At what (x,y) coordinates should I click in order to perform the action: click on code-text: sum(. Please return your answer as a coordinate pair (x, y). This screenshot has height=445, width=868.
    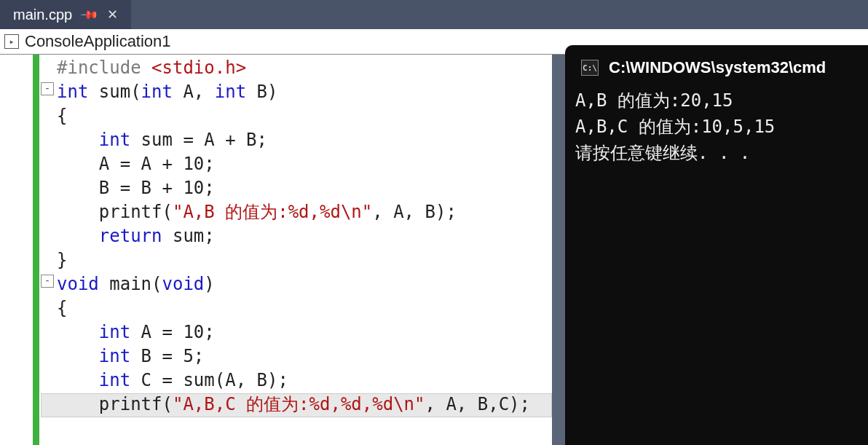
    Looking at the image, I should click on (114, 92).